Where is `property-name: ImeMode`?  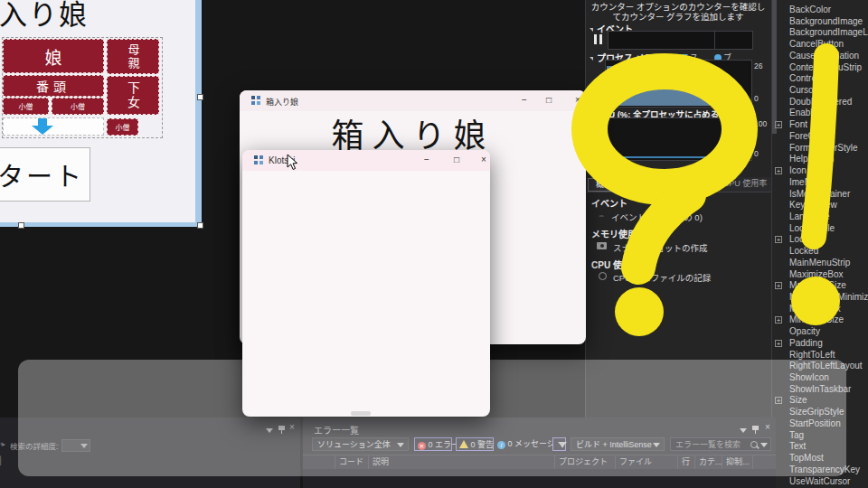 property-name: ImeMode is located at coordinates (808, 183).